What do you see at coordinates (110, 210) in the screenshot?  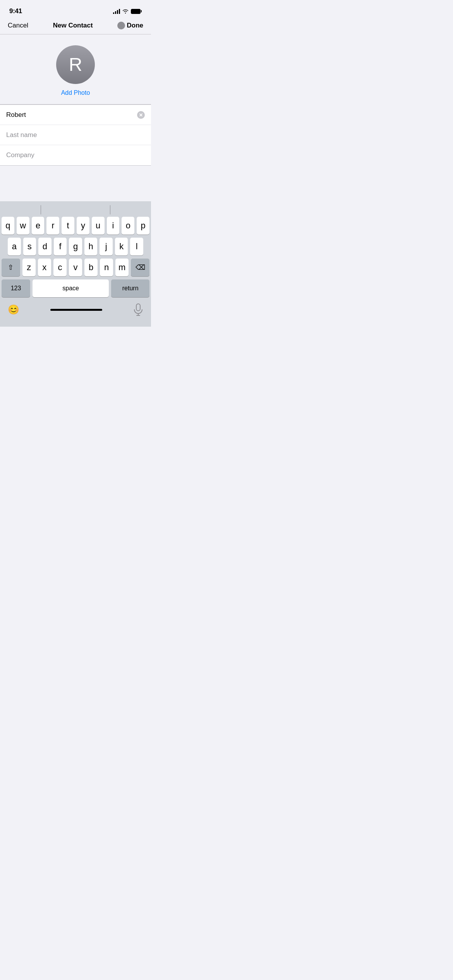 I see `cursor-right` at bounding box center [110, 210].